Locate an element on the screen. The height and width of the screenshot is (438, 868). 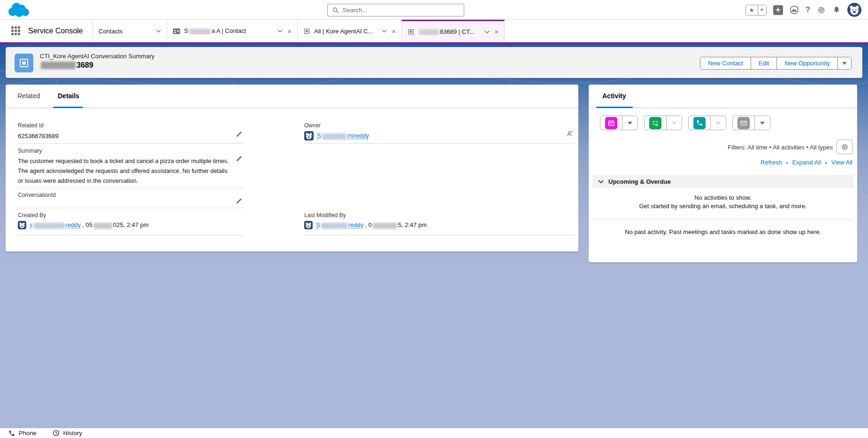
calendar-icon is located at coordinates (611, 123).